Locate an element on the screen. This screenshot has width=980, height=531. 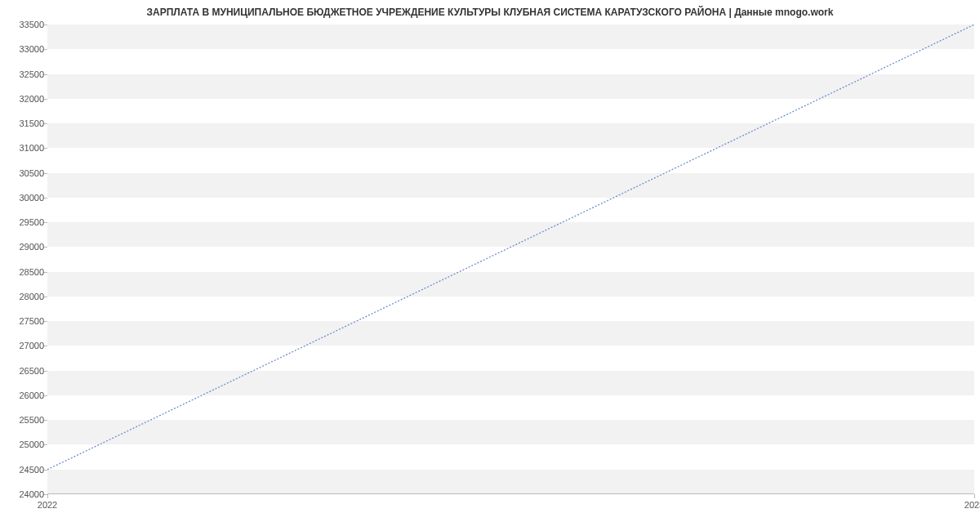
x-tick-label: 2022 is located at coordinates (47, 505).